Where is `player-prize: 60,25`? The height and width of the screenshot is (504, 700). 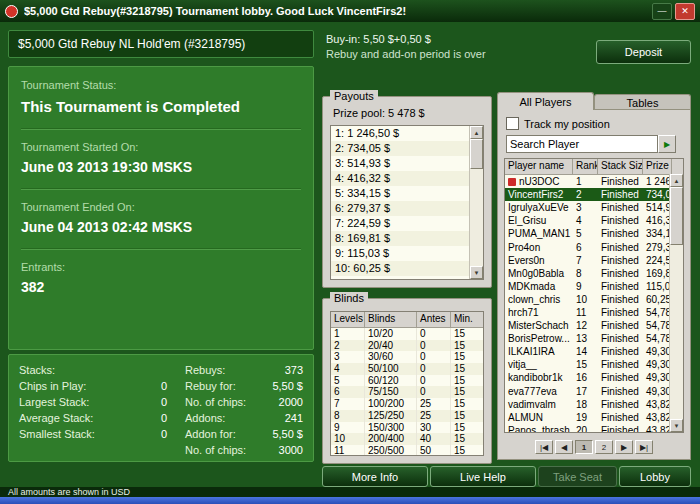
player-prize: 60,25 is located at coordinates (658, 300).